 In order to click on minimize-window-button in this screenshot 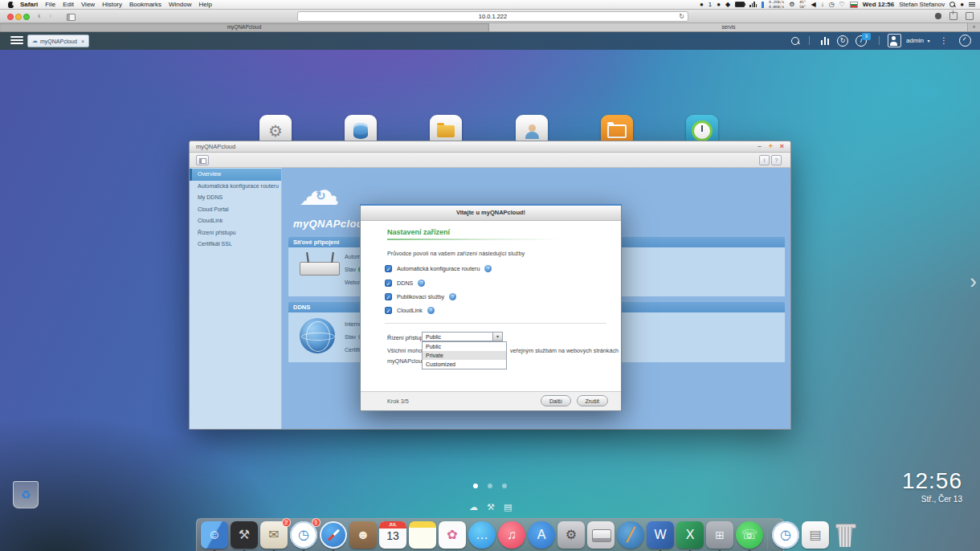, I will do `click(18, 17)`.